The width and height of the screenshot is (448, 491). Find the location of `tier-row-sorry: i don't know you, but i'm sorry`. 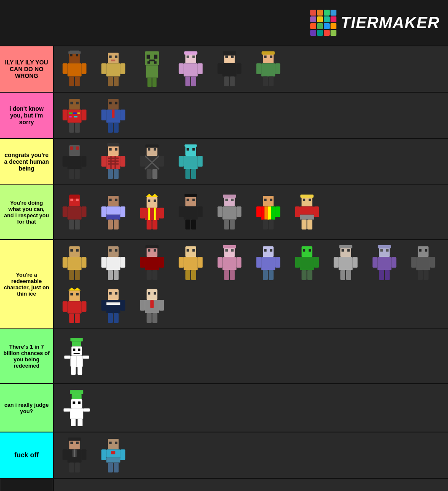

tier-row-sorry: i don't know you, but i'm sorry is located at coordinates (224, 116).